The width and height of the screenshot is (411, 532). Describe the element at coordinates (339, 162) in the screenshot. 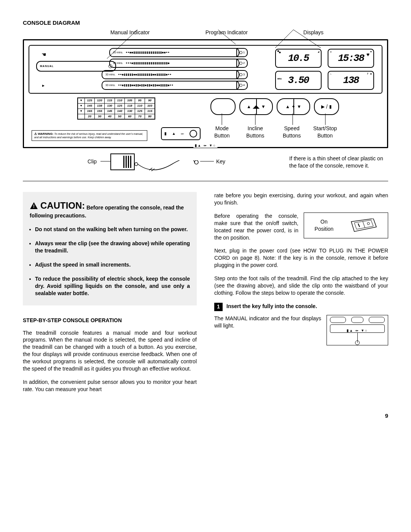

I see `plastic-sheet-note: If there is a thin sheet of clear plasti…` at that location.